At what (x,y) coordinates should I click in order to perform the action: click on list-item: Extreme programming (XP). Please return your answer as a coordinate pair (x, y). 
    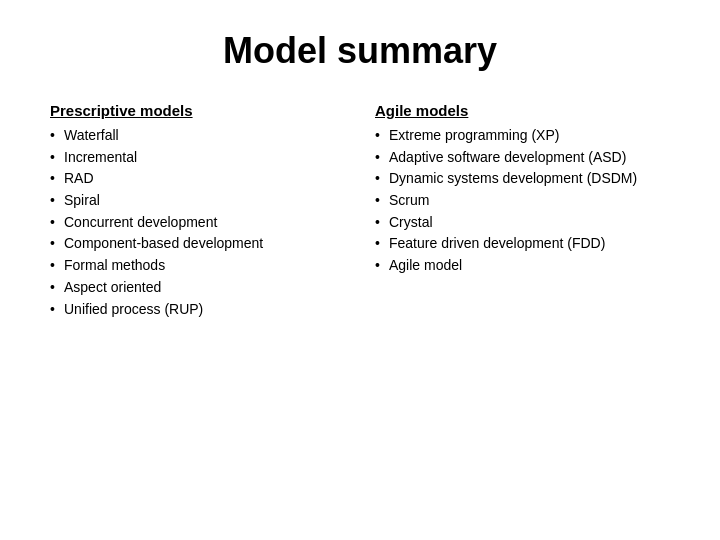
    Looking at the image, I should click on (522, 136).